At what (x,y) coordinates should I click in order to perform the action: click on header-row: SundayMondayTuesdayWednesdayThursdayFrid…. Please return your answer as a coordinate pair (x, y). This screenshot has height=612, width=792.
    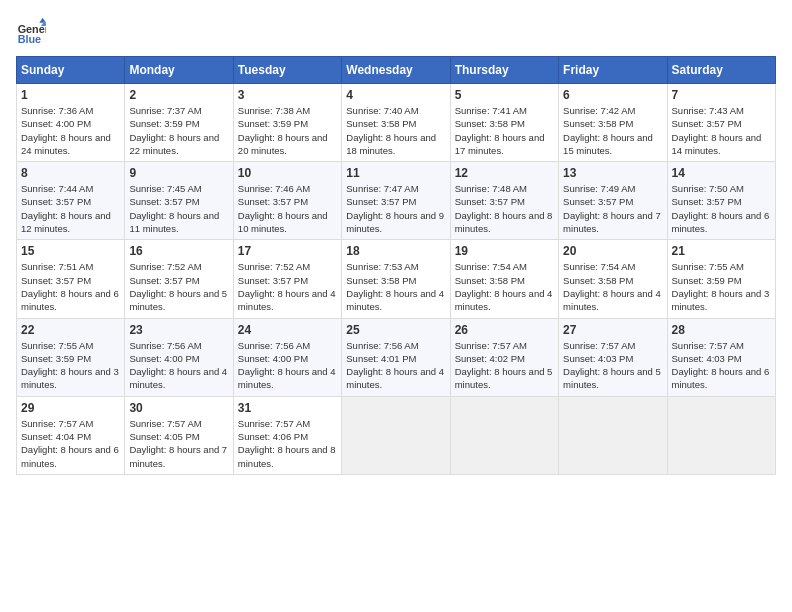
    Looking at the image, I should click on (396, 70).